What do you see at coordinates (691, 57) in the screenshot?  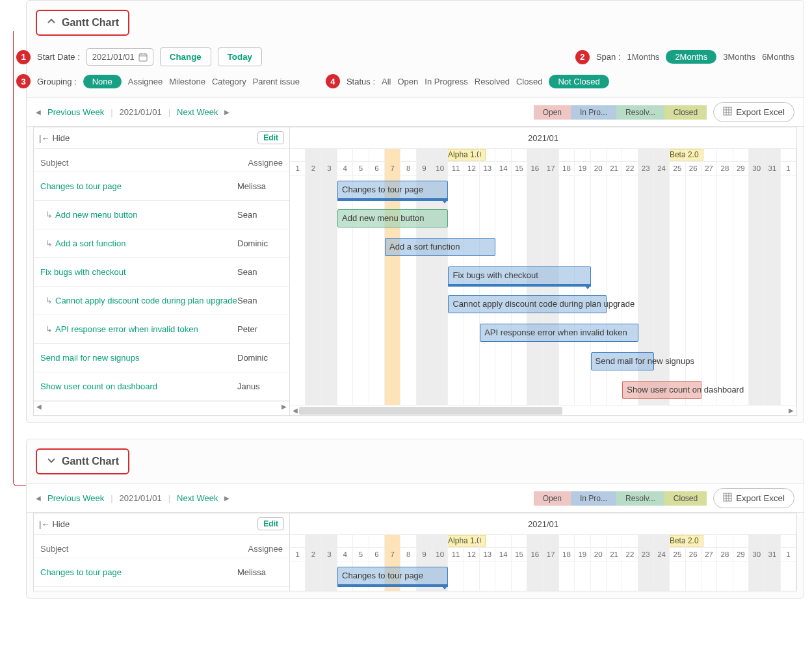 I see `span-option-2m: 2Months` at bounding box center [691, 57].